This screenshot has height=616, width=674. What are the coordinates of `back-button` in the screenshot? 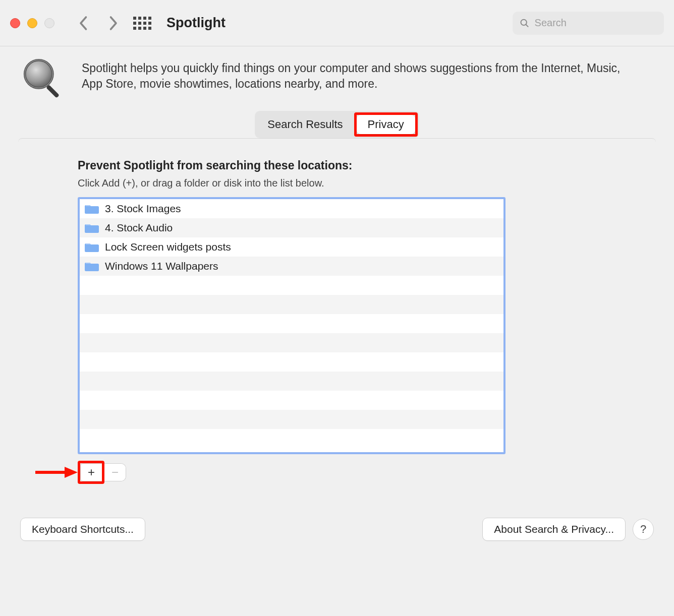 It's located at (84, 23).